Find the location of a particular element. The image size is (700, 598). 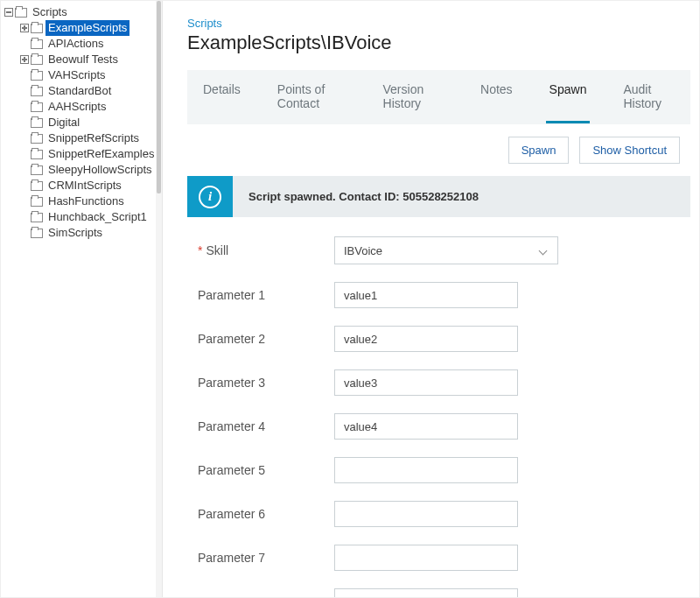

tab-bar: DetailsPoints of ContactVersion HistoryN… is located at coordinates (439, 97).